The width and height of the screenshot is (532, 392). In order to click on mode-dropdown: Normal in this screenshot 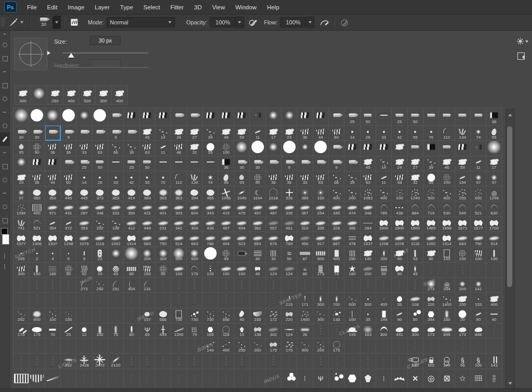, I will do `click(141, 22)`.